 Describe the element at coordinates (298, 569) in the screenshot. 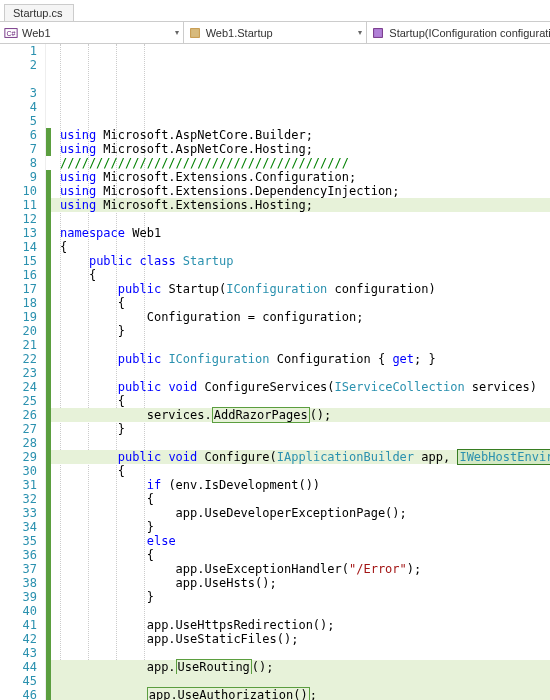

I see `code-line: app.UseExceptionHandler("/Error");` at that location.